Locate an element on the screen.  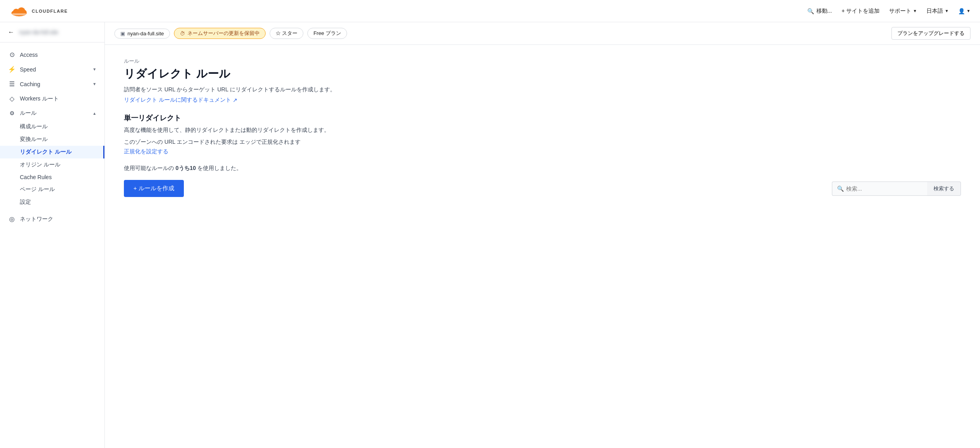
normalize-notice: このゾーンへの URL エンコードされた要求は エッジで正規化されます is located at coordinates (542, 142).